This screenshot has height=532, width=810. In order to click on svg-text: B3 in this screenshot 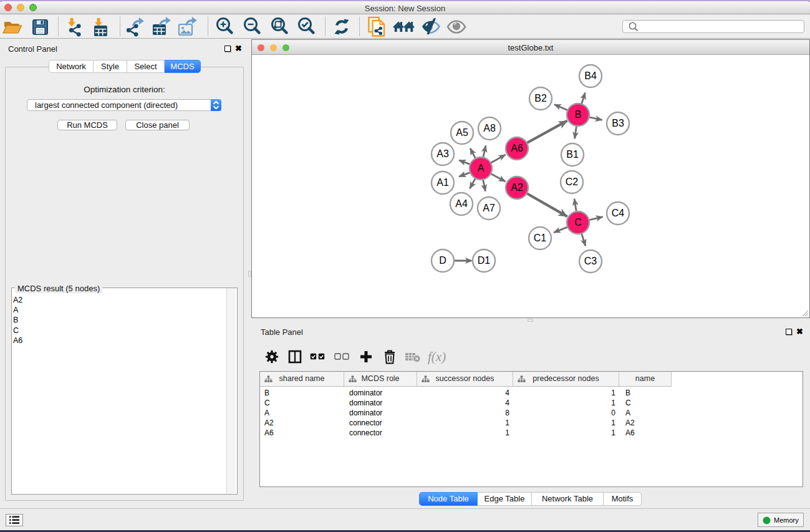, I will do `click(618, 123)`.